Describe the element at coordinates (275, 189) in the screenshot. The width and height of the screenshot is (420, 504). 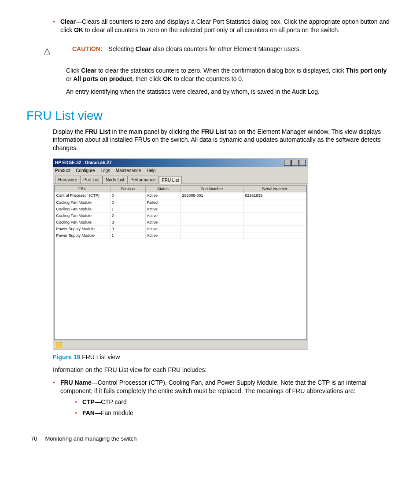
I see `col-serialnumber: Serial Number` at that location.